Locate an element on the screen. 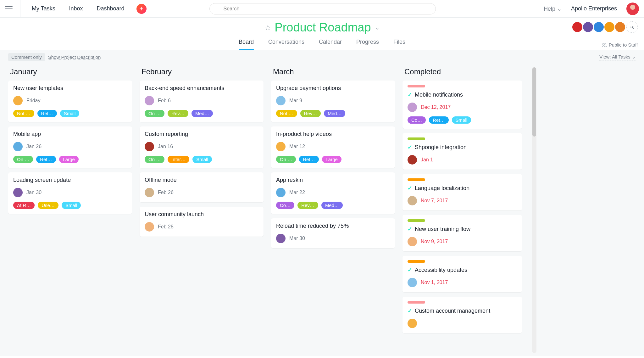 The height and width of the screenshot is (358, 644). task-card: Offline modeFeb 26 is located at coordinates (202, 187).